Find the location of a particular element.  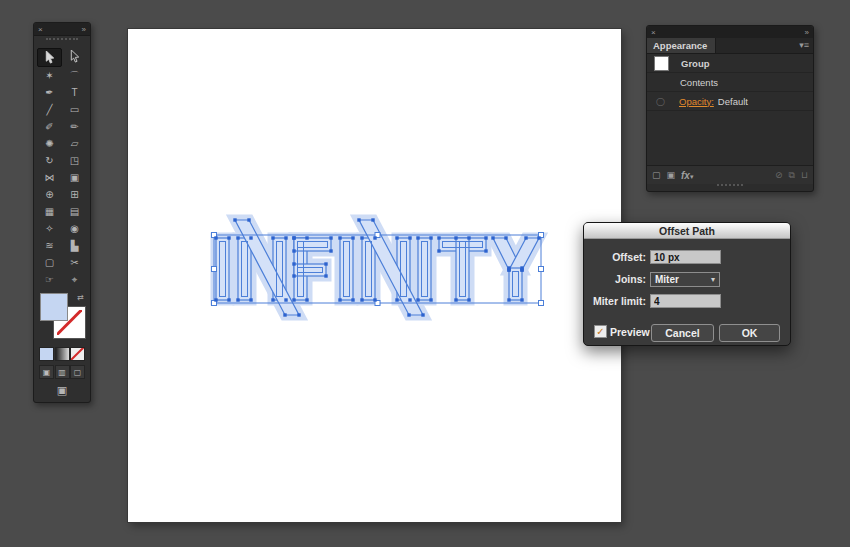

preview-checkbox: ✓ is located at coordinates (600, 332).